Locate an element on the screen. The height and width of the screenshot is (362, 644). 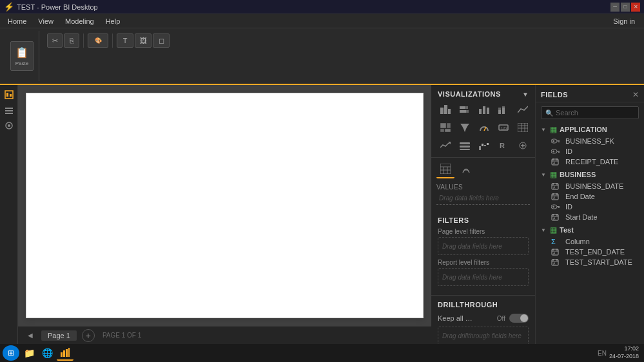
text-box-button: T is located at coordinates (125, 41).